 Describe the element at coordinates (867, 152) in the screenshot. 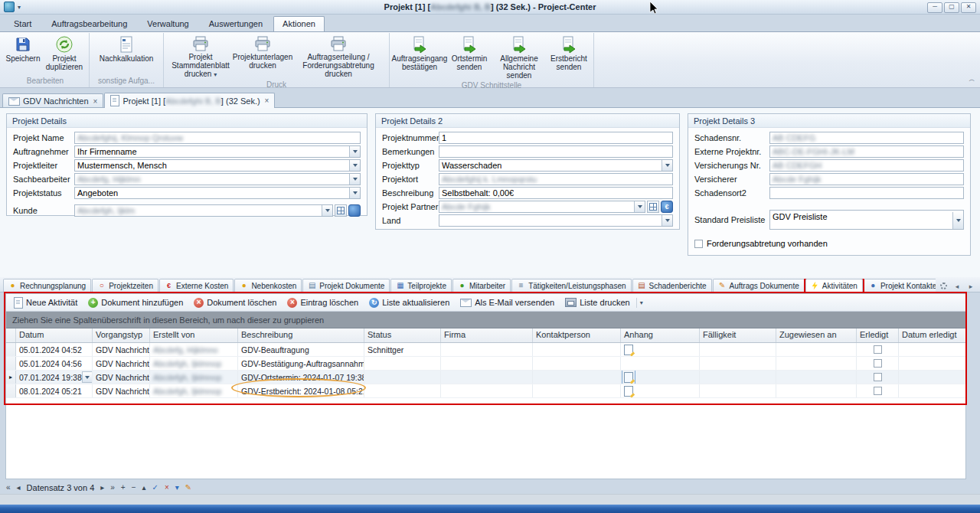

I see `externe-projektnr-input: ABC-DE-FGHI-JK-LM` at that location.